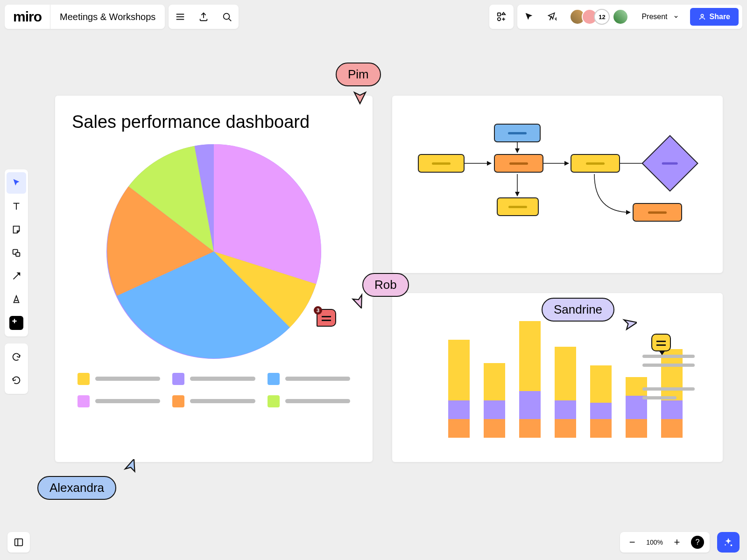 Image resolution: width=747 pixels, height=560 pixels. Describe the element at coordinates (214, 390) in the screenshot. I see `pie-legend` at that location.